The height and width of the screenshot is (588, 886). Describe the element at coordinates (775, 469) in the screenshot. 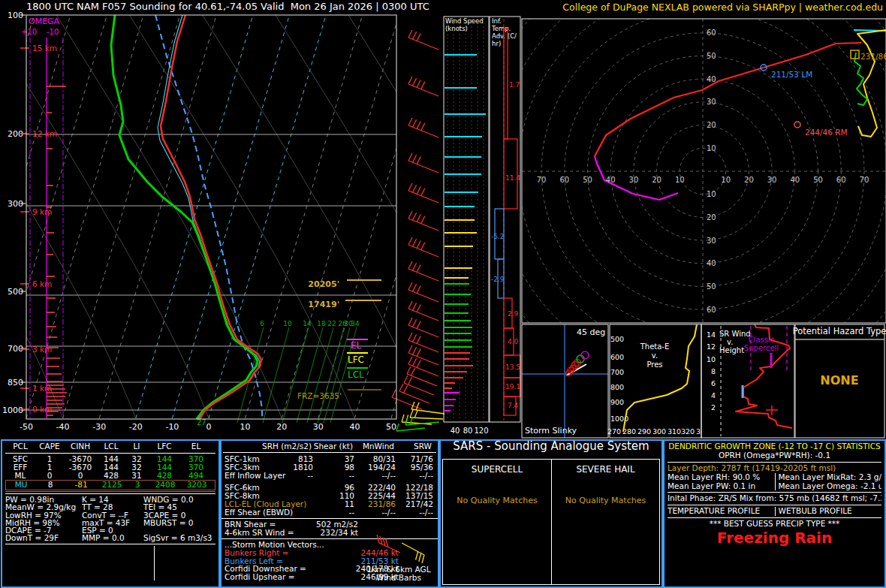

I see `layer-depth: Layer Depth: 2787 ft (17419-20205 ft msl…` at that location.